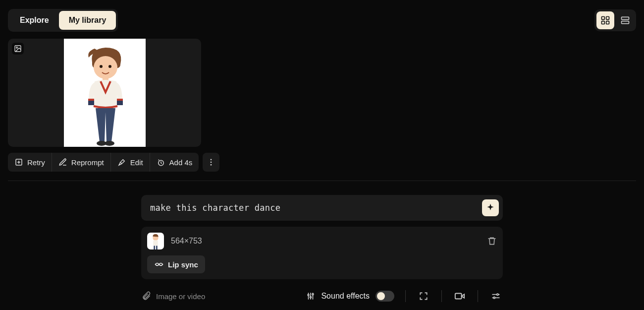 The width and height of the screenshot is (644, 310). I want to click on nav-tabs: Explore My library, so click(63, 20).